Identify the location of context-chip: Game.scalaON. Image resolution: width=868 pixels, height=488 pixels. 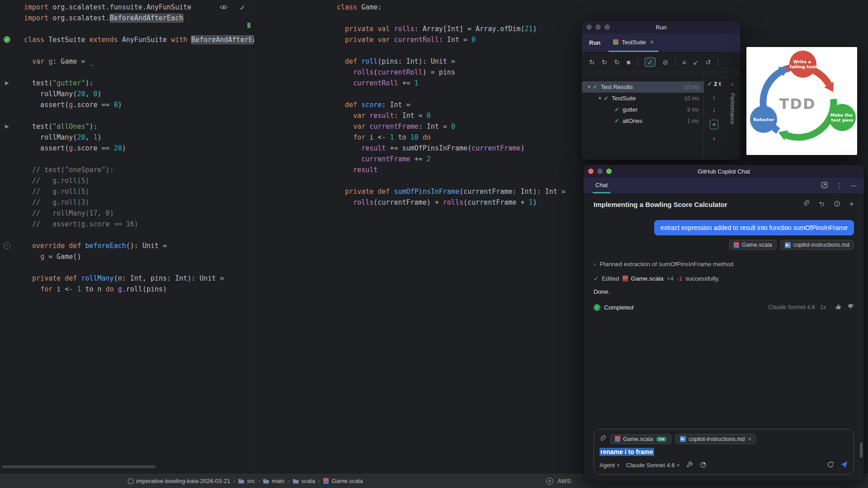
(641, 439).